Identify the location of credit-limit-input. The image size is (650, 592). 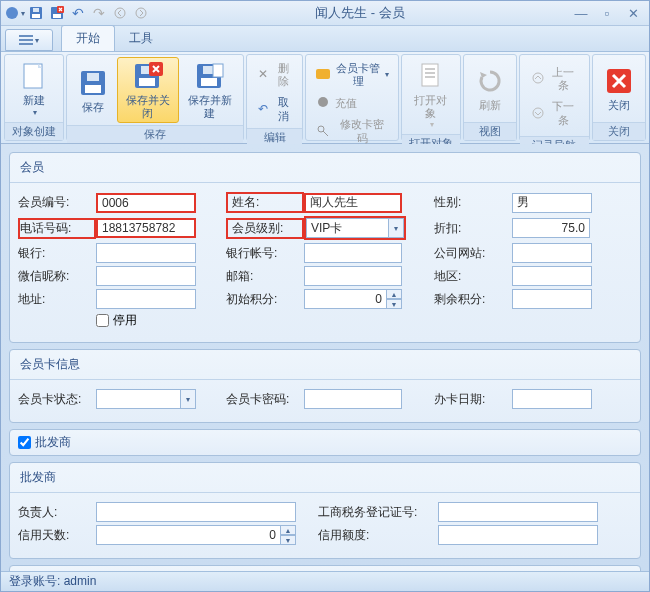
(518, 535).